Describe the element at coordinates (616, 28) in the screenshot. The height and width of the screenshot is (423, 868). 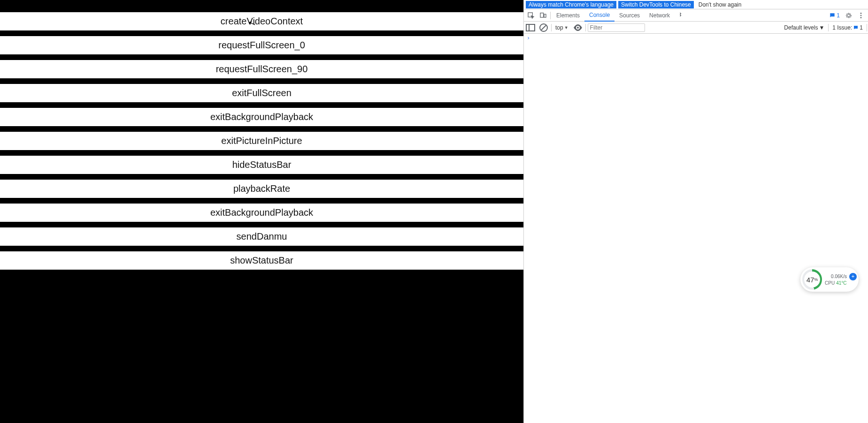
I see `filter-input` at that location.